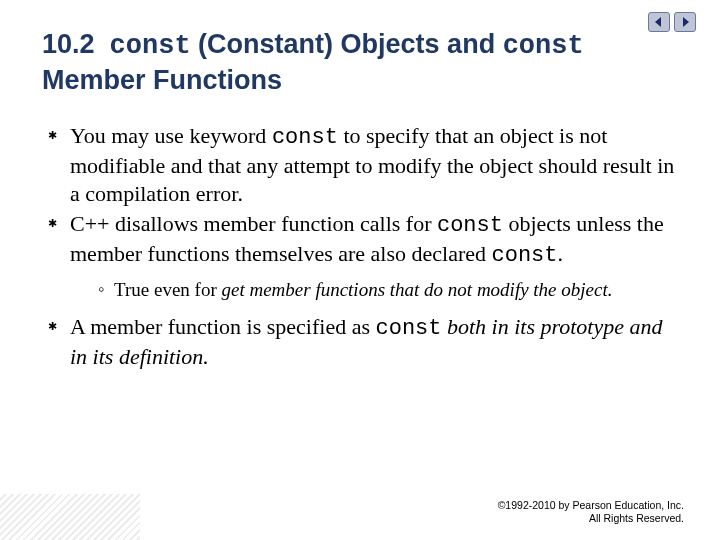 The width and height of the screenshot is (720, 540). What do you see at coordinates (525, 256) in the screenshot?
I see `bullet-2-code2: const` at bounding box center [525, 256].